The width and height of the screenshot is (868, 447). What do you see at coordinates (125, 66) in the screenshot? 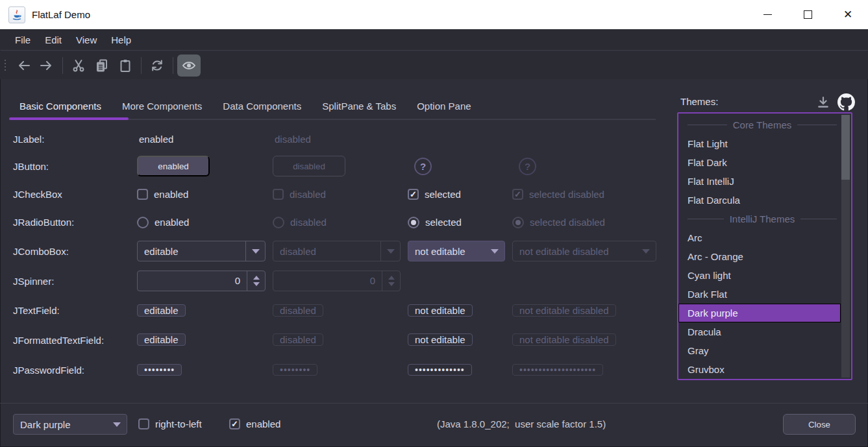
I see `paste-button` at bounding box center [125, 66].